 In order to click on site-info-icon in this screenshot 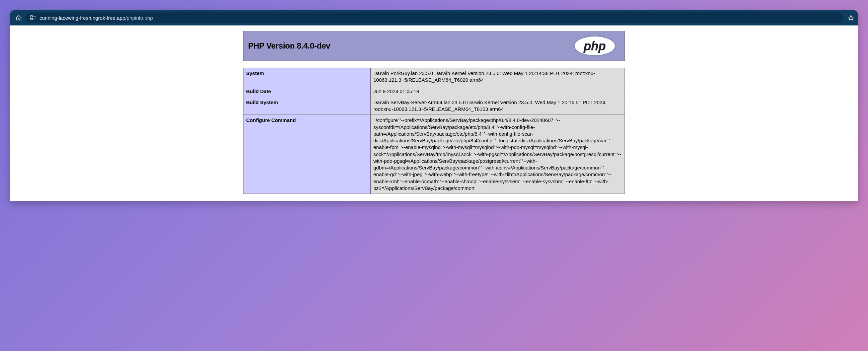, I will do `click(33, 18)`.